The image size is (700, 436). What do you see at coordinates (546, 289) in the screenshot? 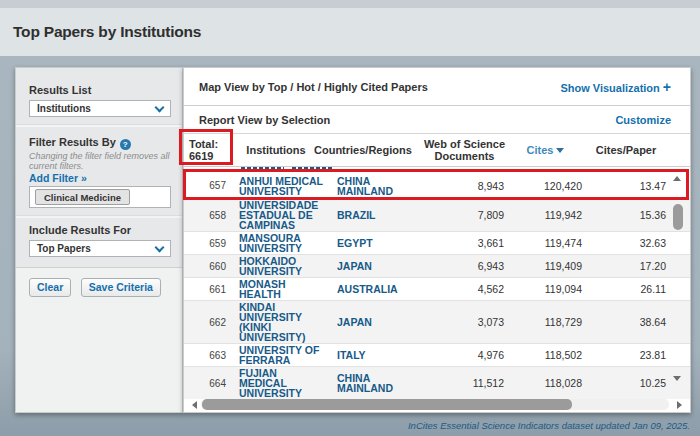
I see `cites-value: 119,094` at bounding box center [546, 289].